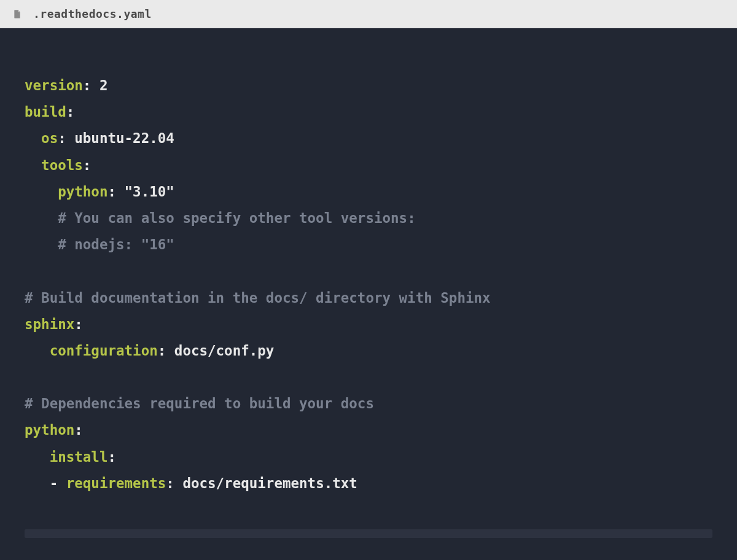 This screenshot has width=737, height=560. What do you see at coordinates (124, 138) in the screenshot?
I see `yaml-val-os: ubuntu-22.04` at bounding box center [124, 138].